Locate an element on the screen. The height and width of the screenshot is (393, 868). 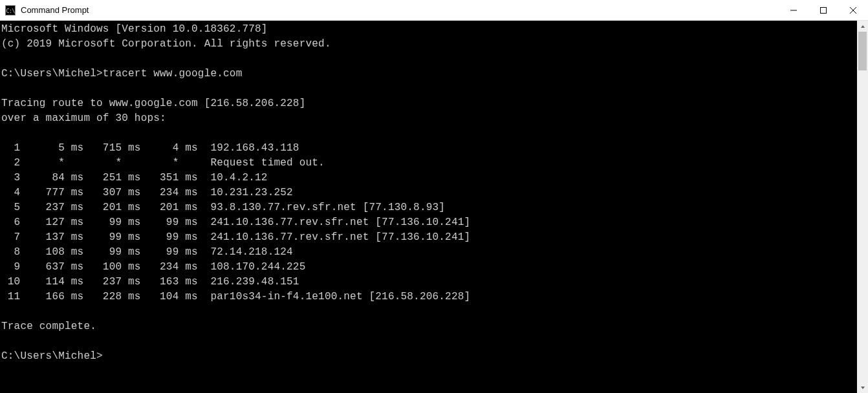
maximize-icon is located at coordinates (823, 10).